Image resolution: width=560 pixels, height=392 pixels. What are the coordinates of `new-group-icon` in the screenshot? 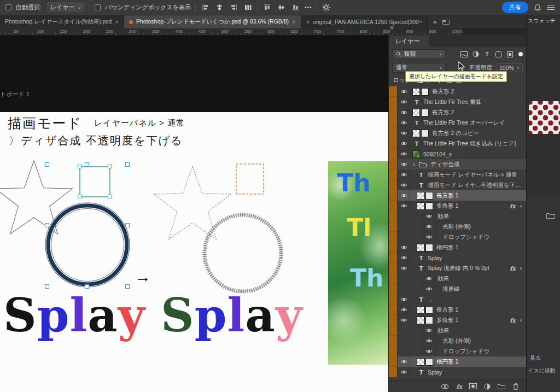 It's located at (501, 386).